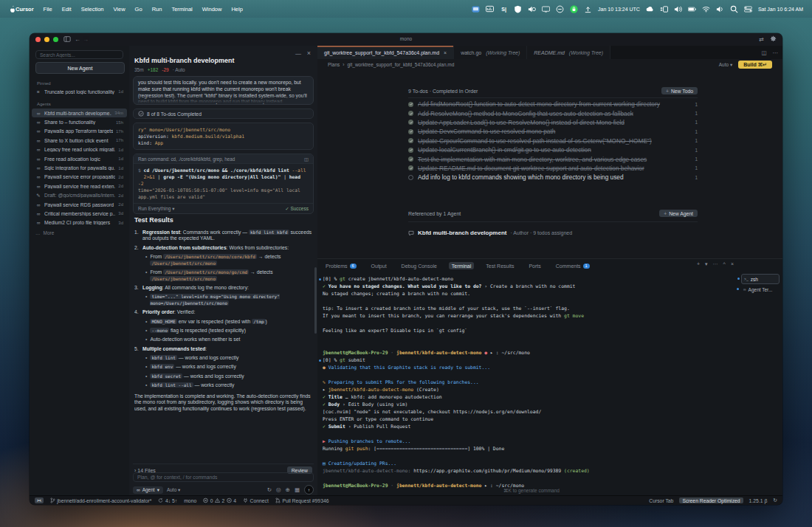 The height and width of the screenshot is (527, 812). Describe the element at coordinates (48, 9) in the screenshot. I see `menu-file: File` at that location.